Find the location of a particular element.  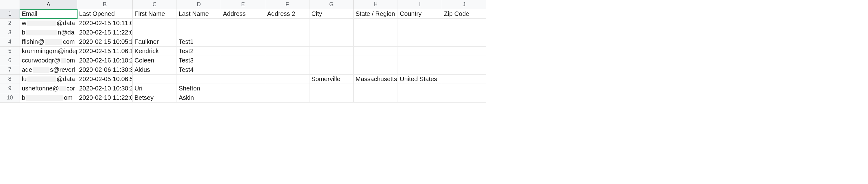

column-header-c: C is located at coordinates (155, 5).